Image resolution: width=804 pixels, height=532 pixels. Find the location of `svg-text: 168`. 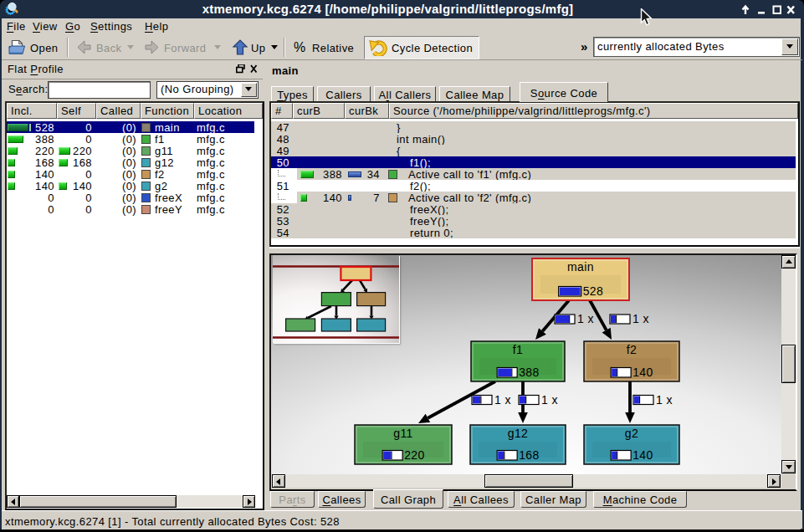

svg-text: 168 is located at coordinates (529, 455).